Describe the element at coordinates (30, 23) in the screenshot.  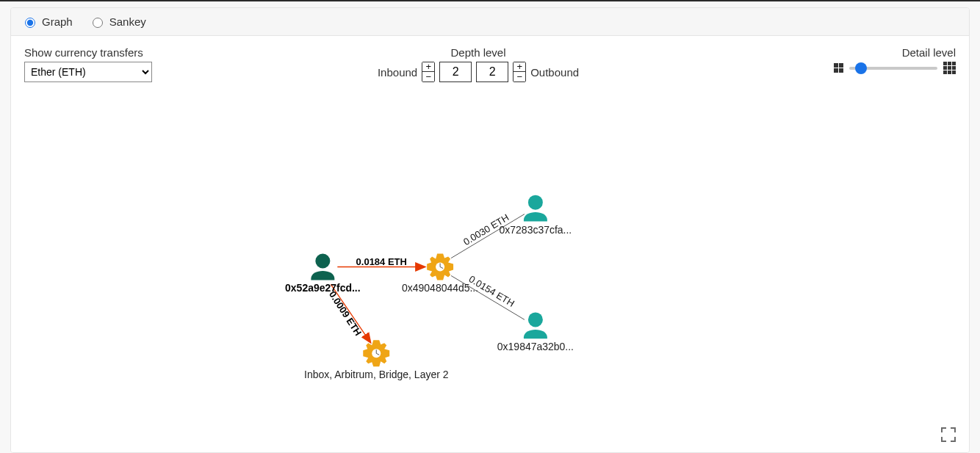
I see `radio-graph` at that location.